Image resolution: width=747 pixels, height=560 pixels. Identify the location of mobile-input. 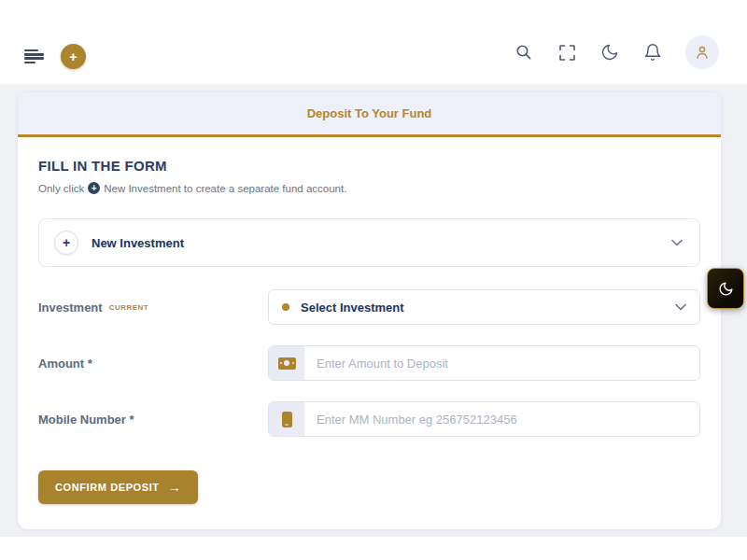
(502, 419).